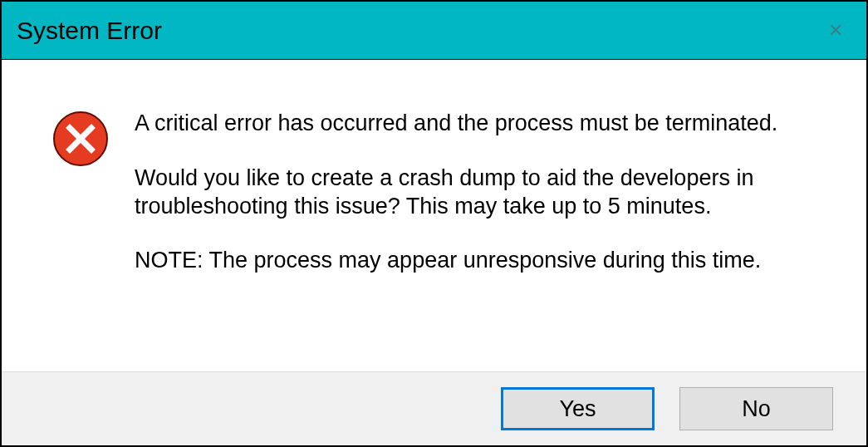  I want to click on message-line-2: Would you like to create a crash dump to…, so click(480, 193).